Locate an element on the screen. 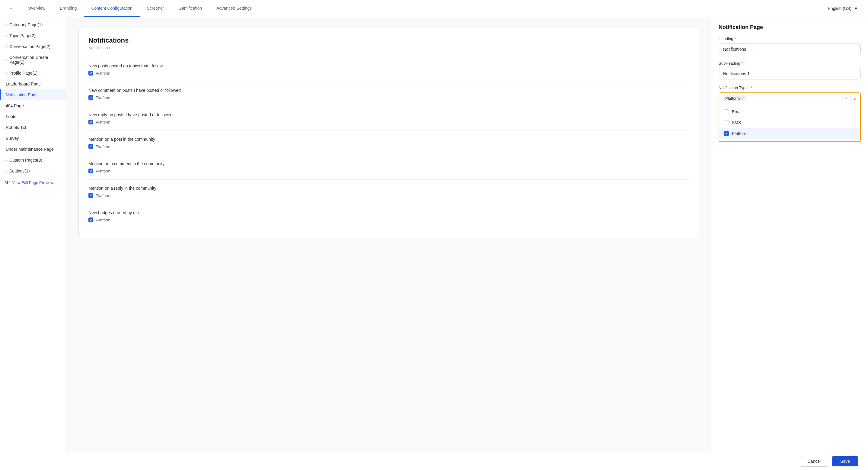  chevron-up-icon: ▲ is located at coordinates (855, 98).